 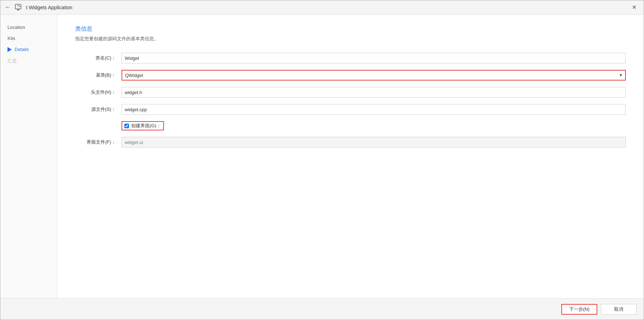 I want to click on base-class-select-wrapper: QWidget QDialog QMainWindow QObject ▼, so click(x=373, y=75).